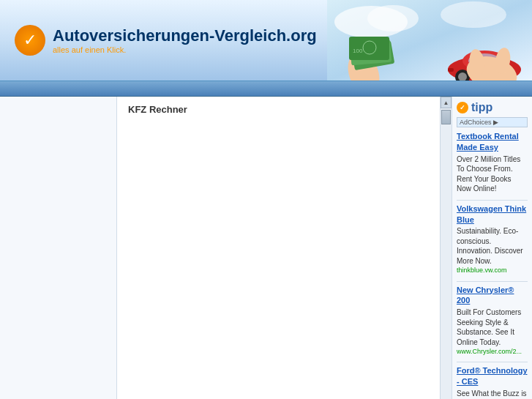 Image resolution: width=532 pixels, height=399 pixels. I want to click on logo-icon: ✓, so click(30, 40).